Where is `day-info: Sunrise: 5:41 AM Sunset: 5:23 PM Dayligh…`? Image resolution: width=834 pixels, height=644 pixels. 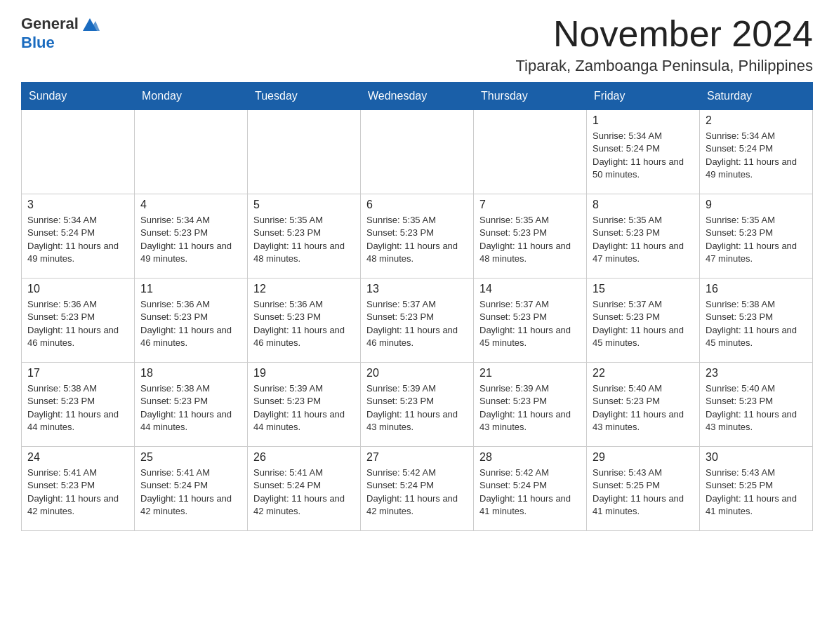 day-info: Sunrise: 5:41 AM Sunset: 5:23 PM Dayligh… is located at coordinates (78, 492).